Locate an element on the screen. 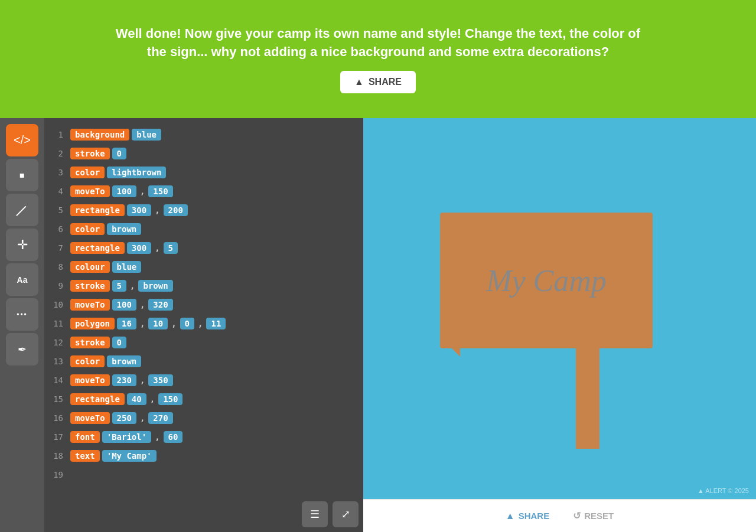 The image size is (756, 532). code-line: 17font'Bariol',60 is located at coordinates (204, 437).